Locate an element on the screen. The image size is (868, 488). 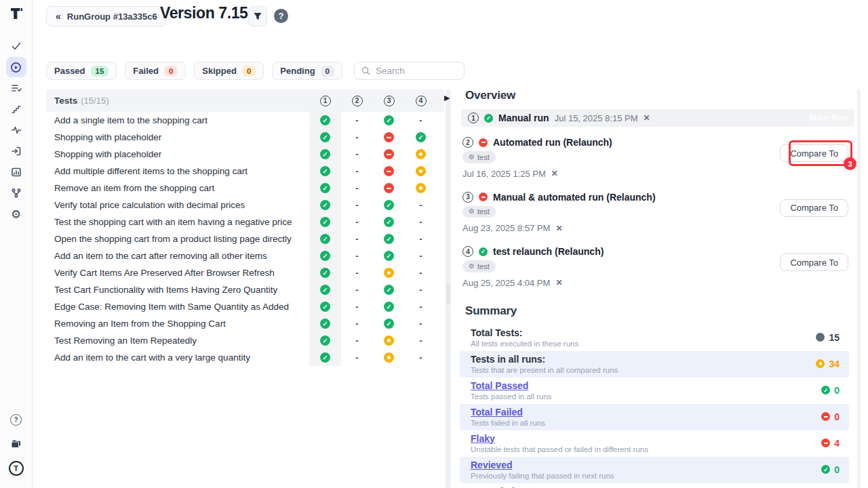
run-entry-main: 1✓Manual runJul 15, 2025 8:15 PM✕Main Ru… is located at coordinates (658, 118).